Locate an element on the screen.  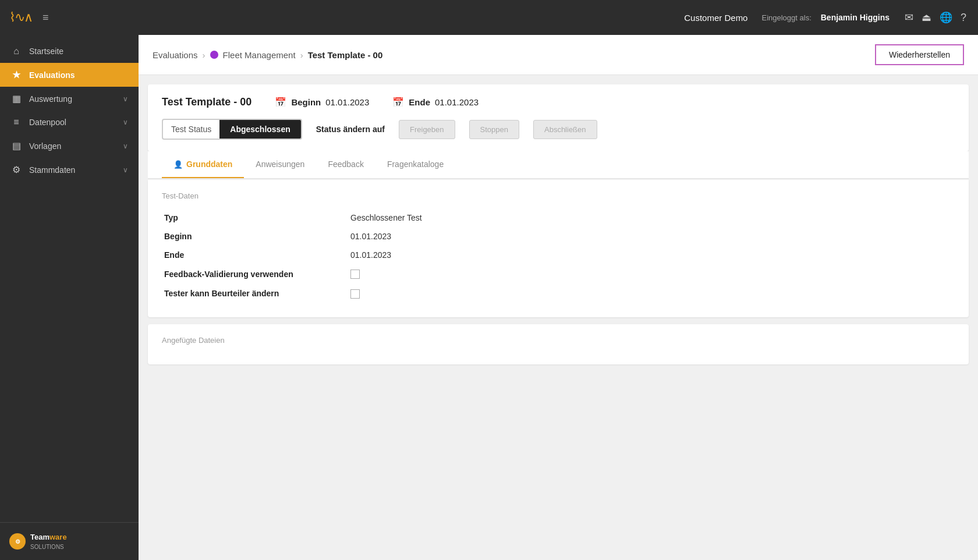
files-card: Angefügte Dateien is located at coordinates (558, 345).